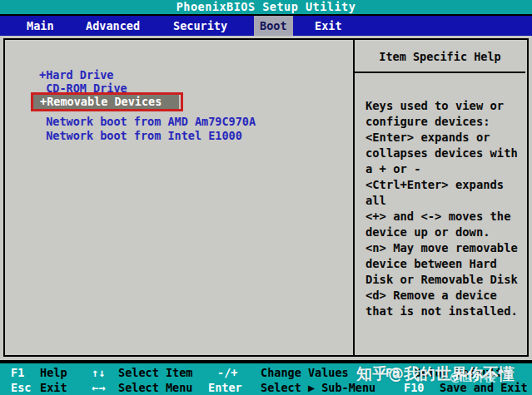  Describe the element at coordinates (155, 373) in the screenshot. I see `key-updown-label: Select Item` at that location.